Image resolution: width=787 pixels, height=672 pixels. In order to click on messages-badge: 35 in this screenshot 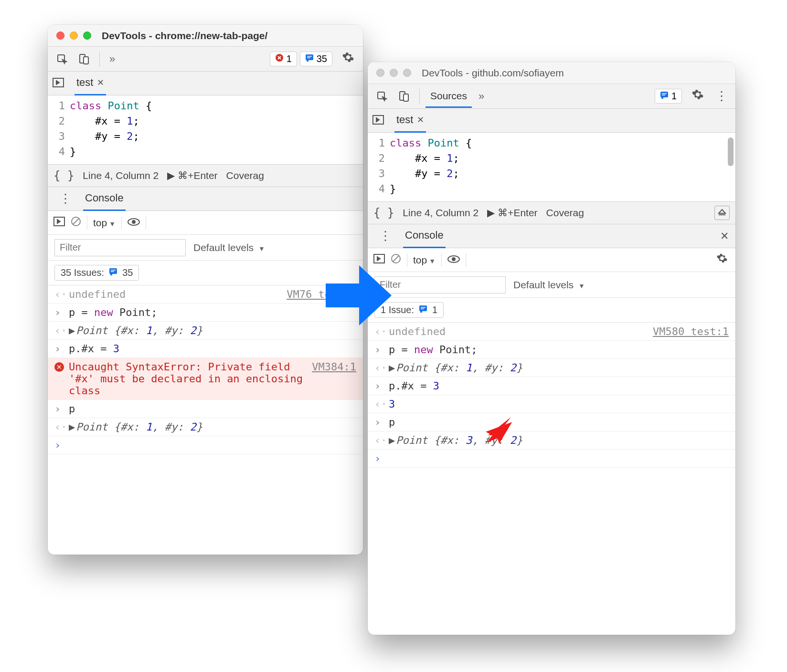, I will do `click(316, 59)`.